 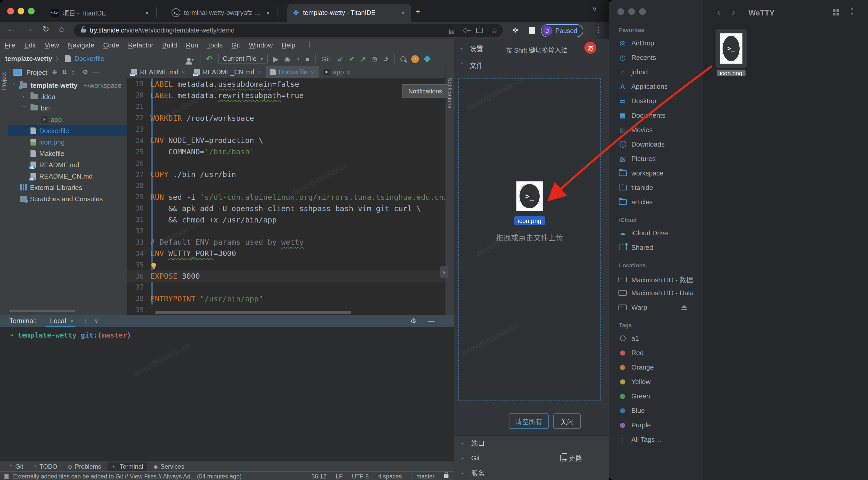 I want to click on back-icon: ←, so click(x=11, y=29).